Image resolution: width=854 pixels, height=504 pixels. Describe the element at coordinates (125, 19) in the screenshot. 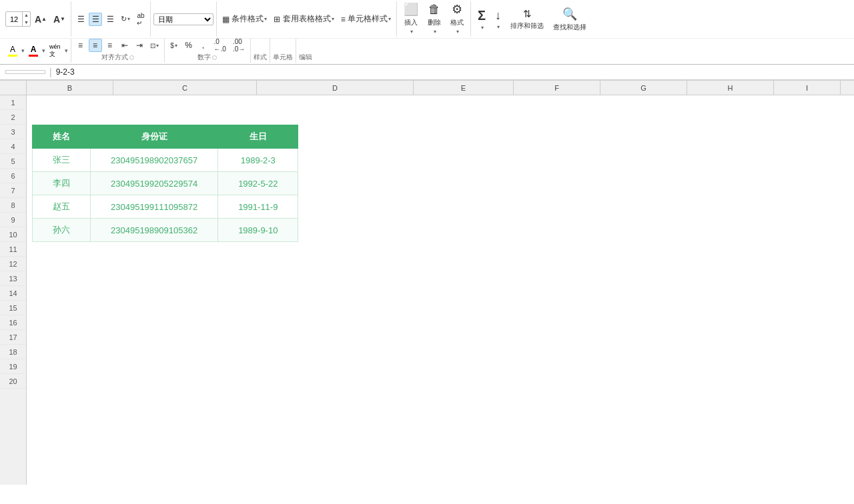

I see `orientation-button: ↻▾` at that location.